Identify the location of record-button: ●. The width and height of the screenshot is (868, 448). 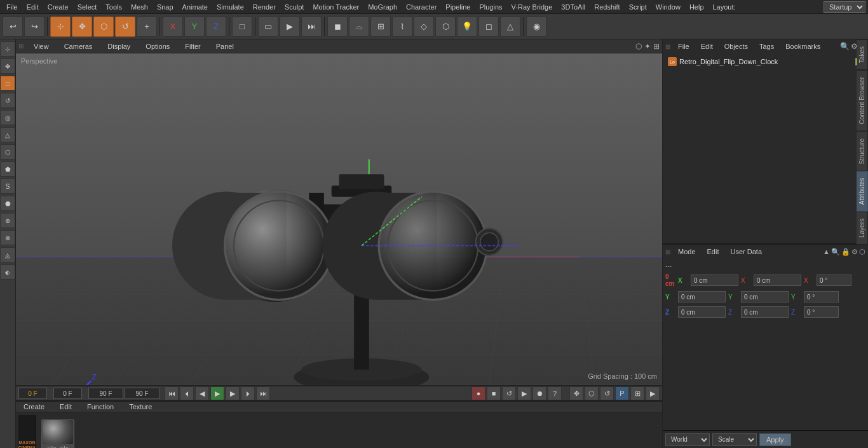
(478, 393).